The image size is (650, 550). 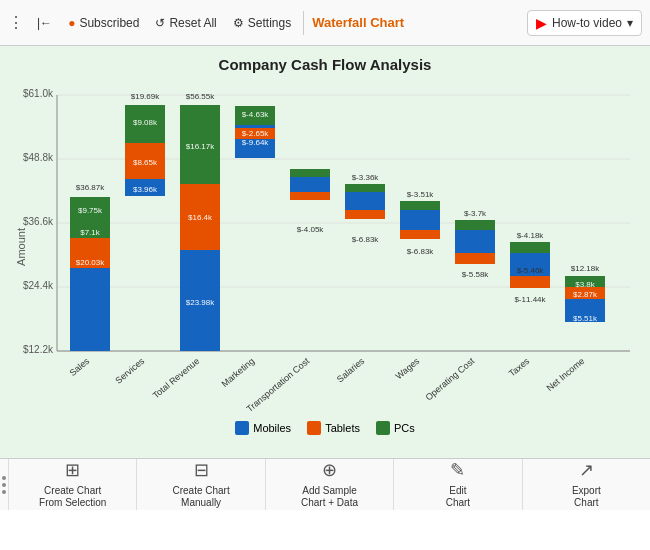 I want to click on settings-icon: ⚙, so click(x=238, y=23).